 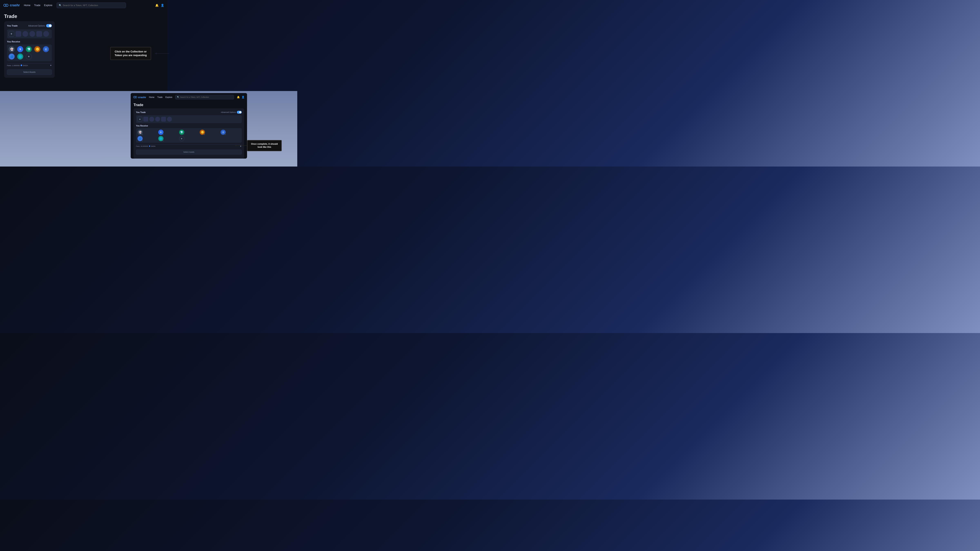 What do you see at coordinates (142, 135) in the screenshot?
I see `app2-badge-0: 3k` at bounding box center [142, 135].